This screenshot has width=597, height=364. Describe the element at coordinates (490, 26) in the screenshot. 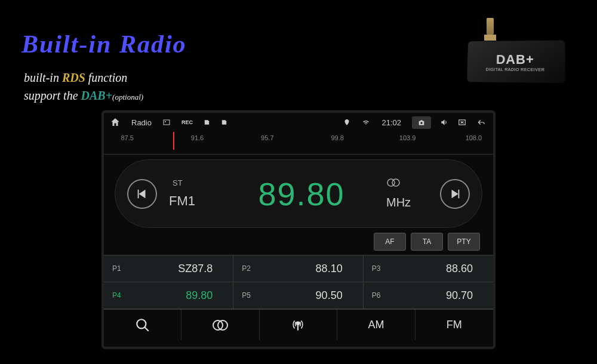

I see `antenna-icon` at that location.